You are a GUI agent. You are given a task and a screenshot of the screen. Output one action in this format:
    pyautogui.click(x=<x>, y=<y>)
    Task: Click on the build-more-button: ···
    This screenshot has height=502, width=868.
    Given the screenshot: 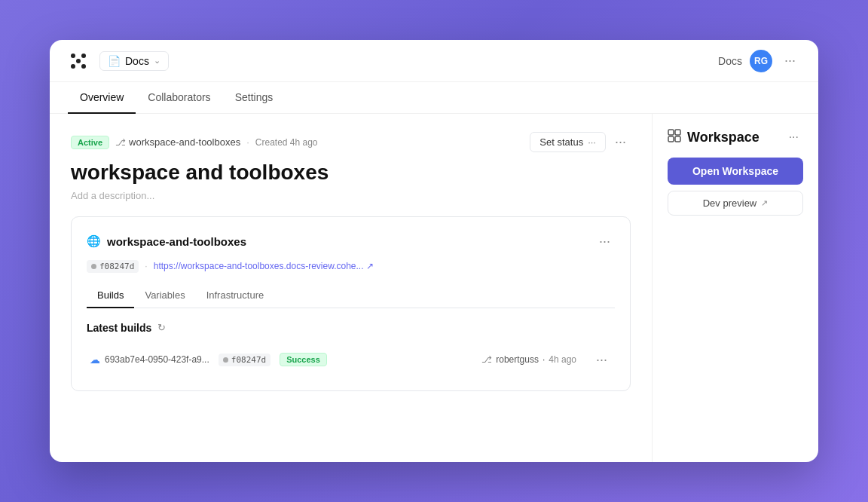 What is the action you would take?
    pyautogui.click(x=601, y=360)
    